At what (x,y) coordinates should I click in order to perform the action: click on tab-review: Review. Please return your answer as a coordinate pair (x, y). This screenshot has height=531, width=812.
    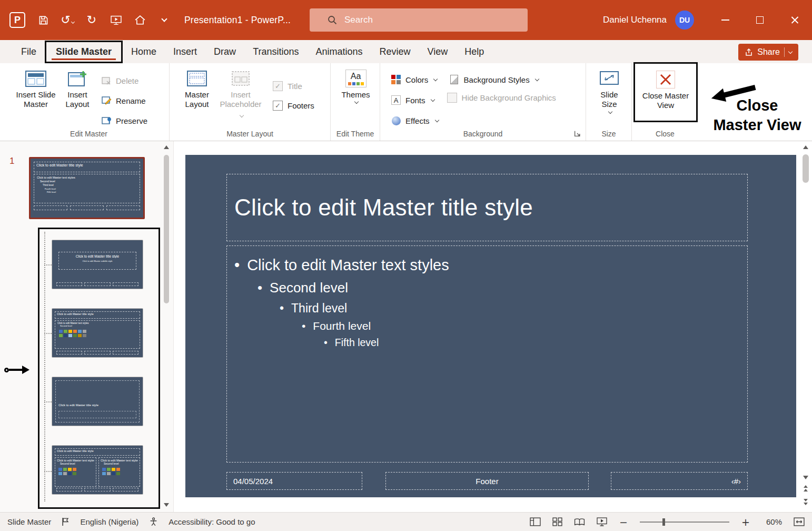
    Looking at the image, I should click on (395, 52).